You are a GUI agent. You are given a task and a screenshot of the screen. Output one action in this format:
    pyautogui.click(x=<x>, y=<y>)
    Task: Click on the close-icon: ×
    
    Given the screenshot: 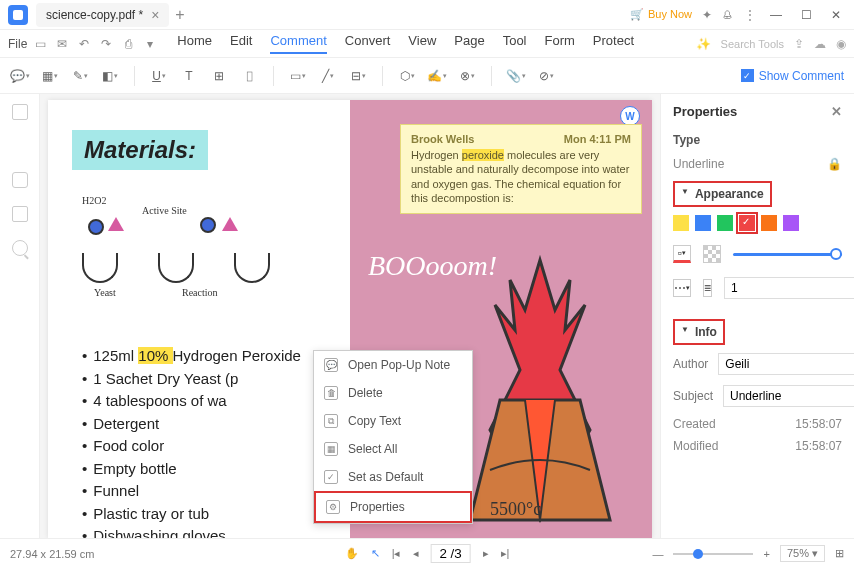 What is the action you would take?
    pyautogui.click(x=155, y=15)
    